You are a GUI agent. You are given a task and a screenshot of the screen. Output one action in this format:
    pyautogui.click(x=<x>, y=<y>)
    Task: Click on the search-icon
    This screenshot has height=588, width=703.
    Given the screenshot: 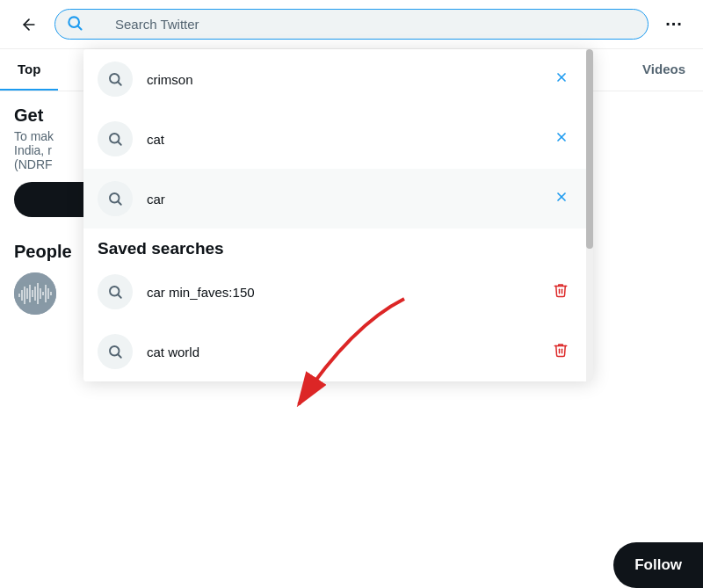 What is the action you would take?
    pyautogui.click(x=75, y=25)
    